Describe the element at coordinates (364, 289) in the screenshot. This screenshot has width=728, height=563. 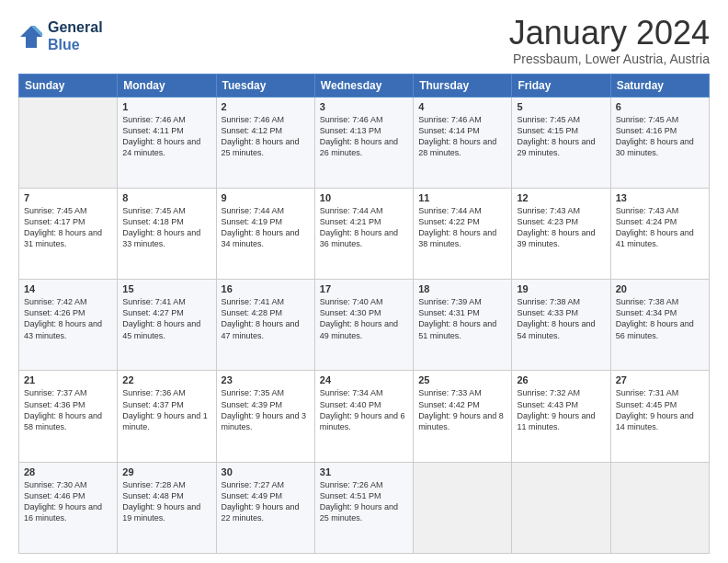
I see `day-number: 17` at that location.